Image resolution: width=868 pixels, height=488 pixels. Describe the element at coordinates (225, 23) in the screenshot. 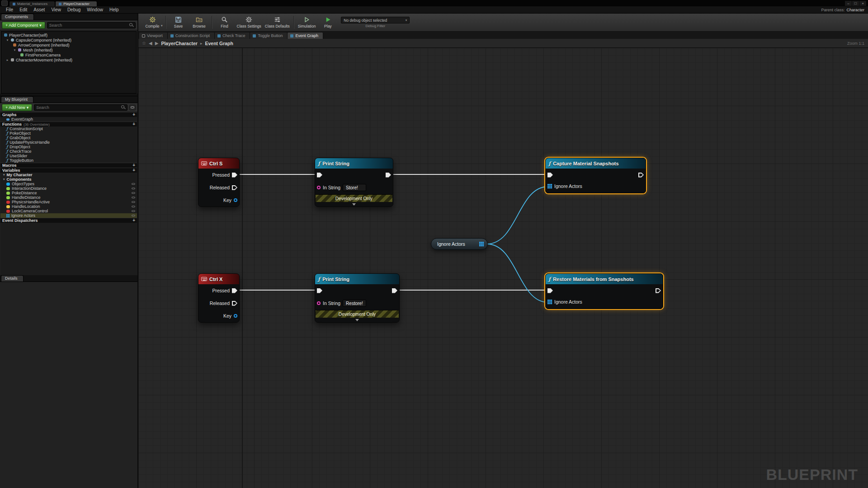

I see `find-button: Find` at that location.